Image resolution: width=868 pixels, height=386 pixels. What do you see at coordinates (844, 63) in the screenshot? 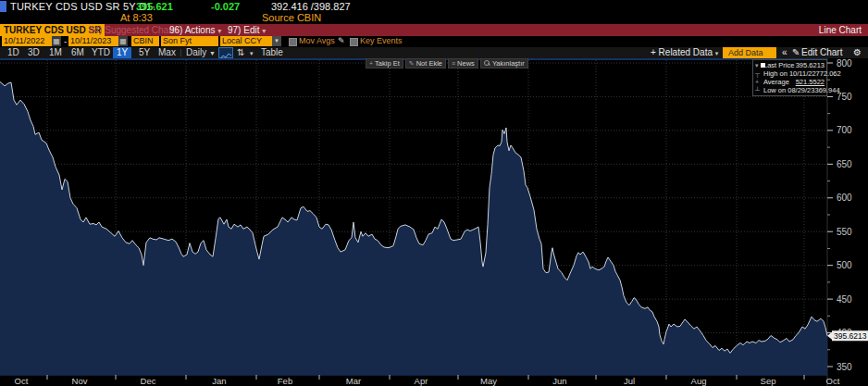
I see `svg-text: 800` at bounding box center [844, 63].